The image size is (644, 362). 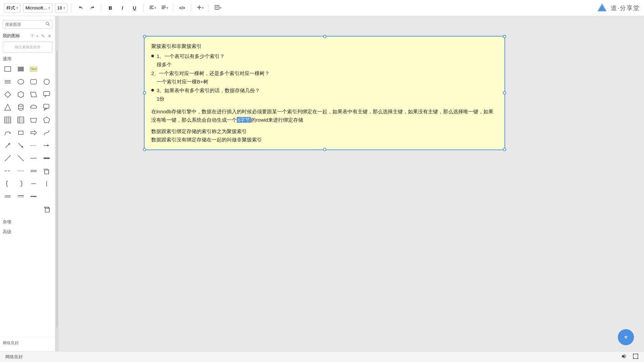 I want to click on paragraph-main: 在innodb存储引擎中，数据在进行插入的时候必须要跟某一个索引列绑定在一起，如…, so click(x=325, y=116).